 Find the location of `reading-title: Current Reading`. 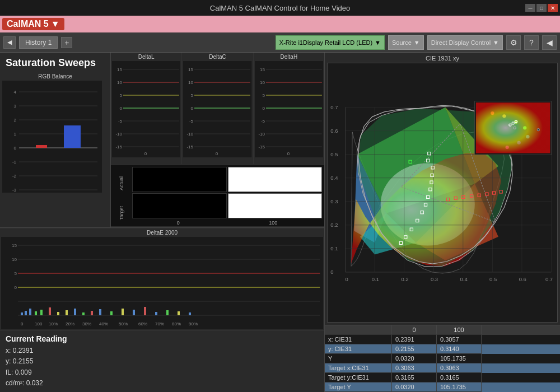

reading-title: Current Reading is located at coordinates (162, 339).